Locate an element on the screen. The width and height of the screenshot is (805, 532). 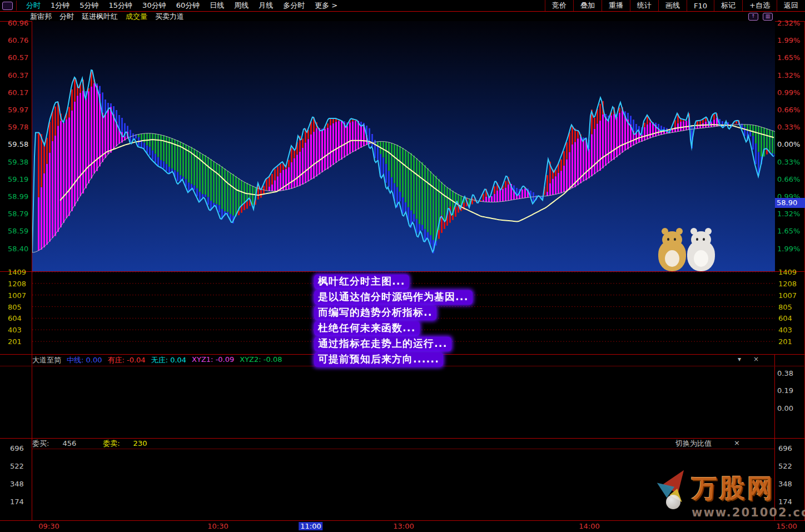
menu-item-9: 多分时 is located at coordinates (294, 6).